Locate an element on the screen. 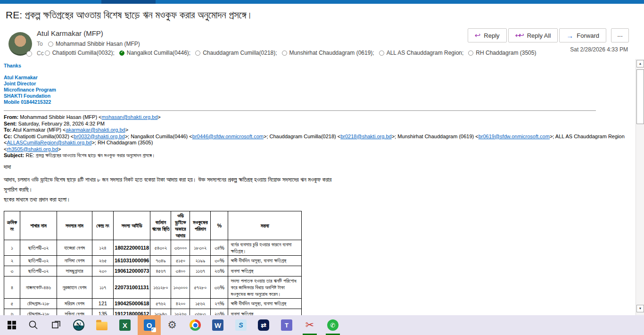  taskbar: N X O ⚙ W S ⇄ T ✂ ✆ ∧ ☁ ENG 9:53:25 AM 3… is located at coordinates (322, 325).